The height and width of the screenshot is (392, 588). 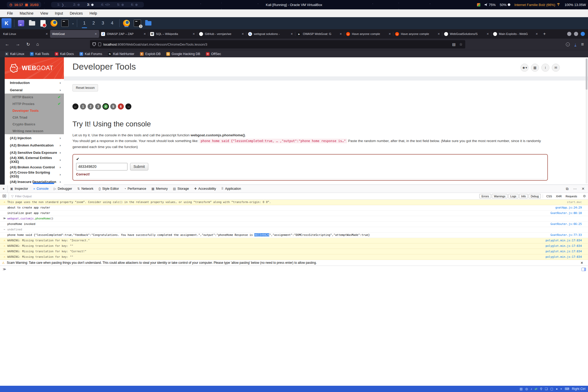 What do you see at coordinates (568, 213) in the screenshot?
I see `source-link: GoatRouter.js:88:18` at bounding box center [568, 213].